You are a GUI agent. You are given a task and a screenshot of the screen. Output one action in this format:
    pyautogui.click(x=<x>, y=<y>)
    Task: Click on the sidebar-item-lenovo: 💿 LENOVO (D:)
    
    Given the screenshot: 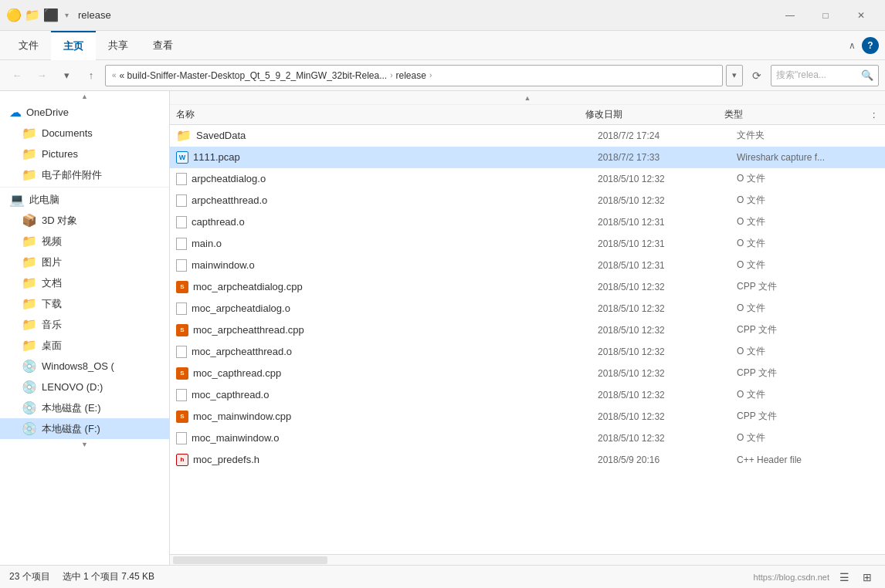 What is the action you would take?
    pyautogui.click(x=85, y=387)
    